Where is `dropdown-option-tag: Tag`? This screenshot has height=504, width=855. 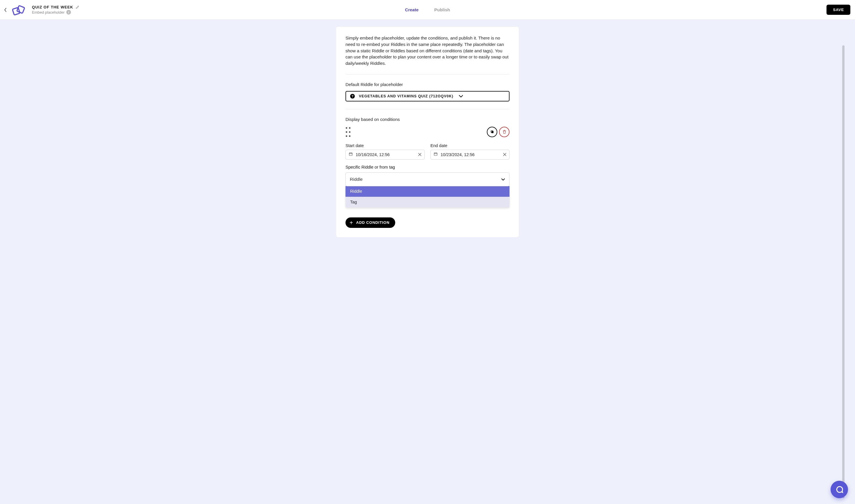
dropdown-option-tag: Tag is located at coordinates (428, 202).